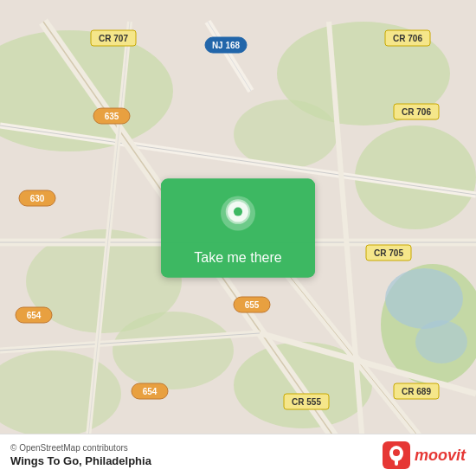 The height and width of the screenshot is (476, 476). I want to click on moovit-icon, so click(396, 455).